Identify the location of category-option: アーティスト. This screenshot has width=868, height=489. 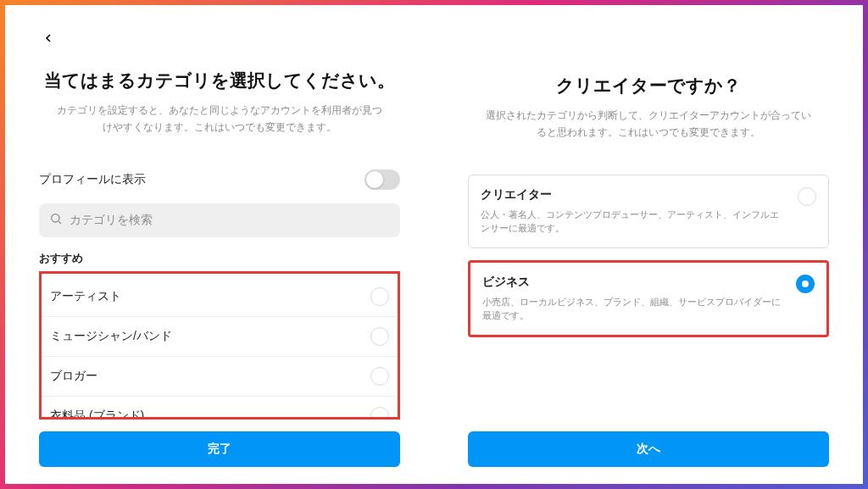
(220, 297).